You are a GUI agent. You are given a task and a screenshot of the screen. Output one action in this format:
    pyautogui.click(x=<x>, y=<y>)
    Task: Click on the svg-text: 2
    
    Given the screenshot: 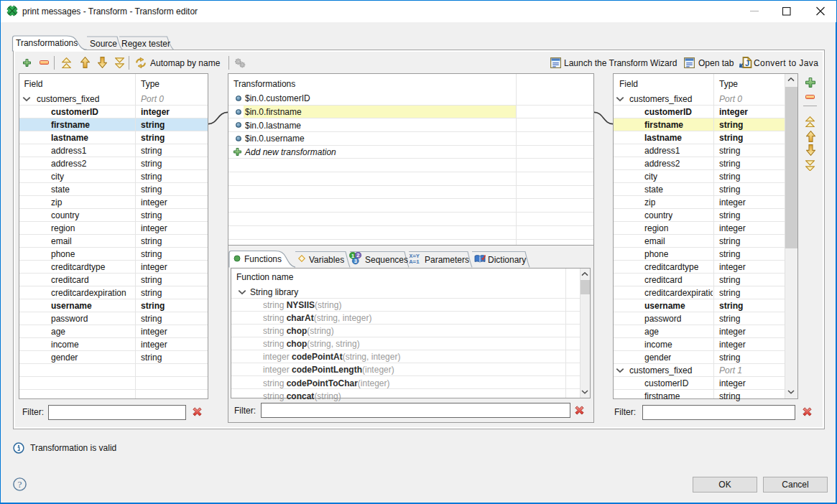 What is the action you would take?
    pyautogui.click(x=358, y=256)
    